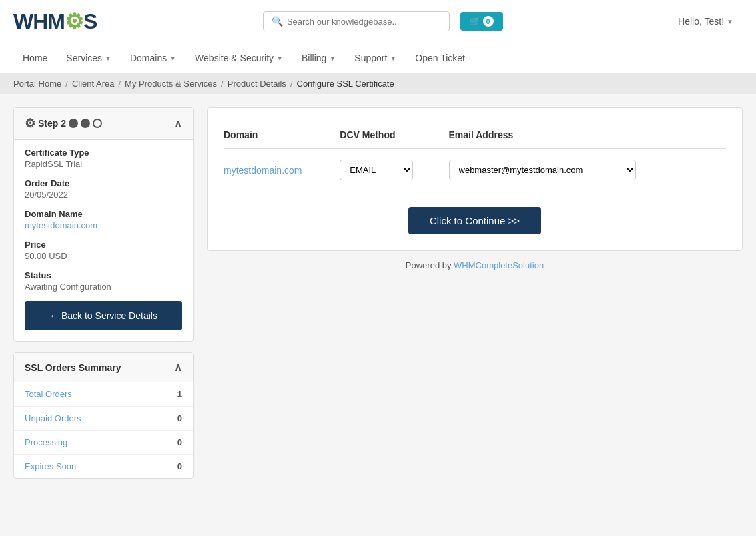 The height and width of the screenshot is (536, 756). What do you see at coordinates (48, 394) in the screenshot?
I see `total-orders-label: Total Orders` at bounding box center [48, 394].